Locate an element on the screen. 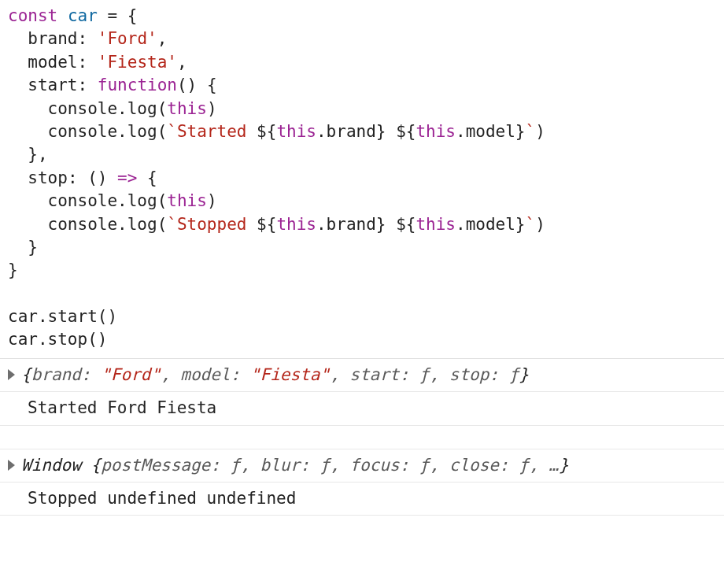 The width and height of the screenshot is (724, 588). call-start: car.start() is located at coordinates (63, 316).